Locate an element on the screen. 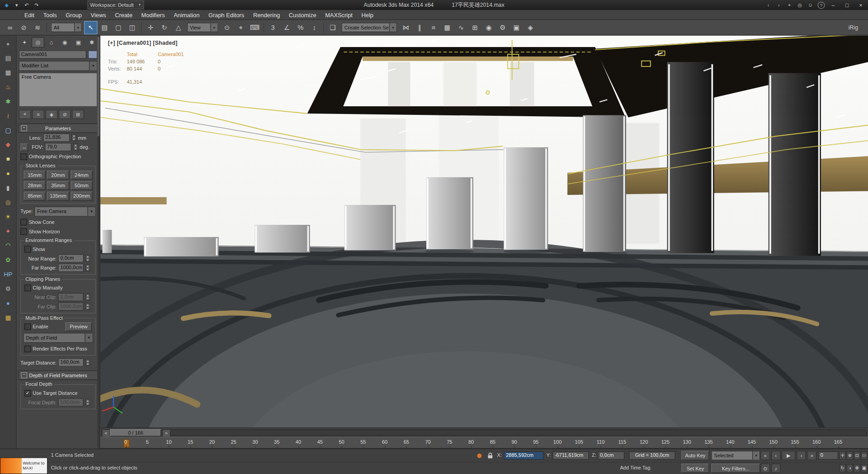  bind-to-space-warp-icon: ≋ is located at coordinates (38, 27).